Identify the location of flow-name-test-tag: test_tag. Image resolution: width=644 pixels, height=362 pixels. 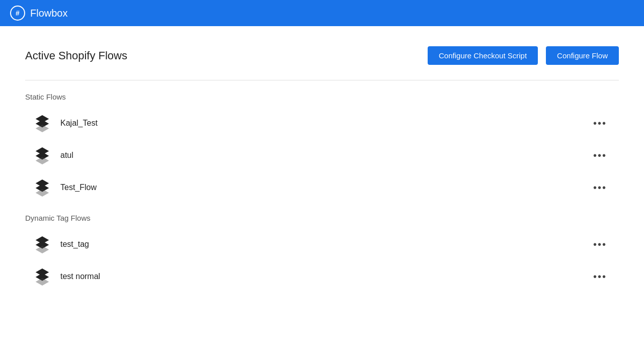
(325, 244).